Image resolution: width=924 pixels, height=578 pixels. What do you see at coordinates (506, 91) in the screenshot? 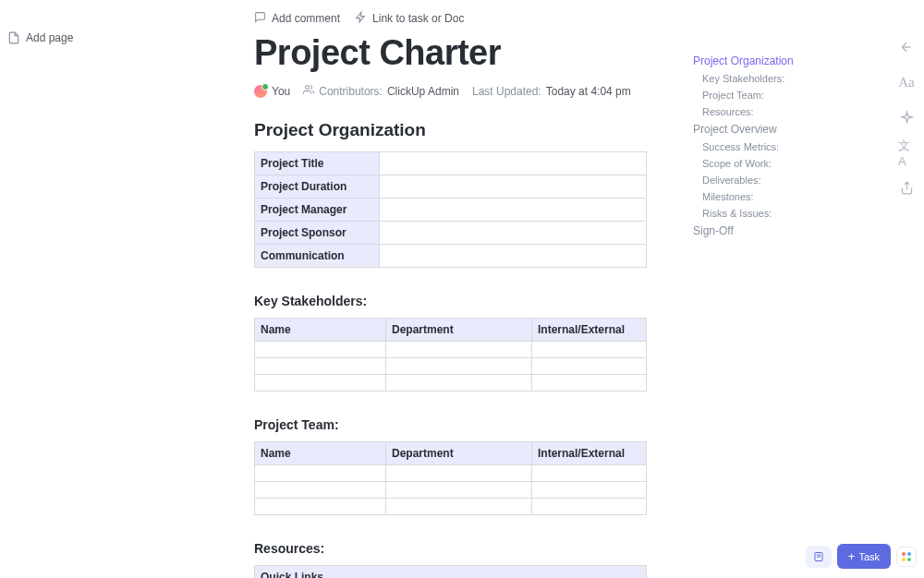
I see `last-updated-label: Last Updated:` at bounding box center [506, 91].